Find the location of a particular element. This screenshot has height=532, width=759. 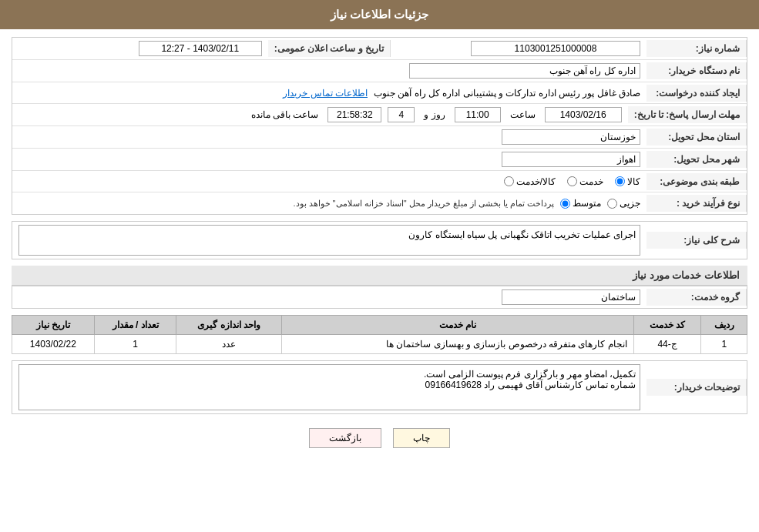

creator-label: ایجاد کننده درخواست: is located at coordinates (697, 93).